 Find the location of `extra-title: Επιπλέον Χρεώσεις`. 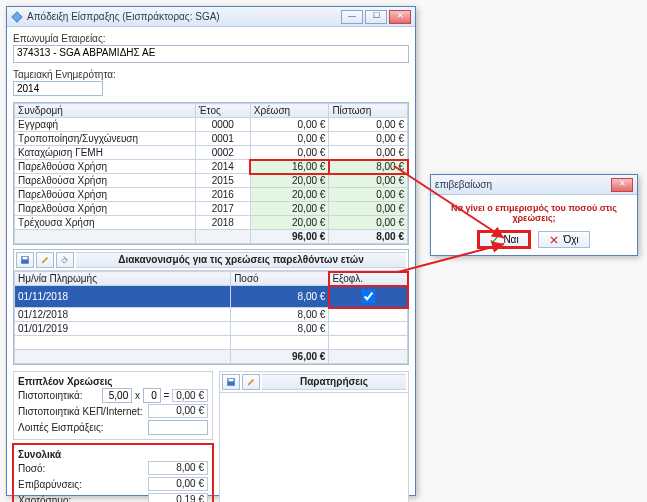

extra-title: Επιπλέον Χρεώσεις is located at coordinates (113, 382).